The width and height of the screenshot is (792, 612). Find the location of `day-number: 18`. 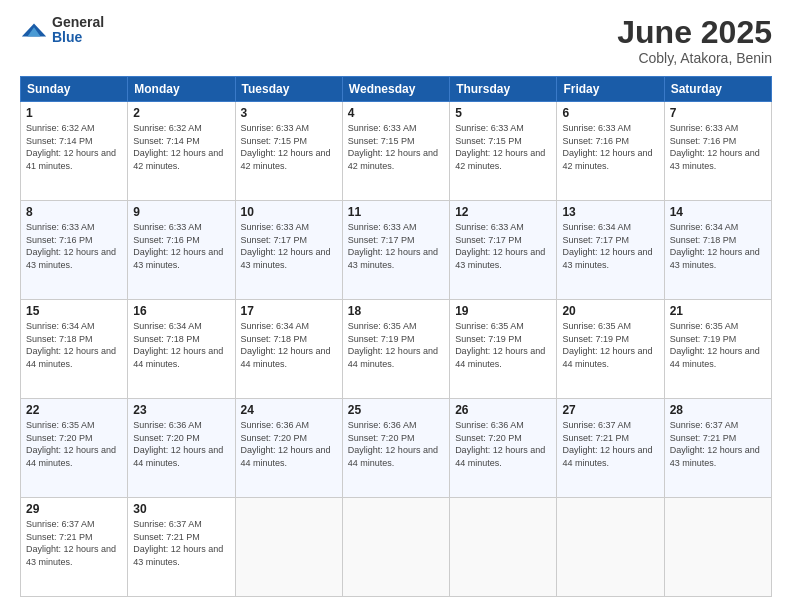

day-number: 18 is located at coordinates (396, 311).